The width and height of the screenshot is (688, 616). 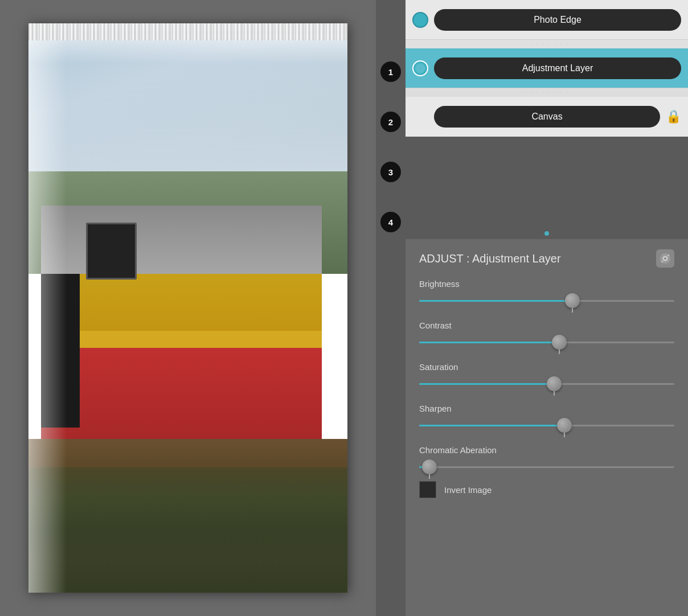 I want to click on layers-section: Photo Edge · · · · · · · · Adjustment La…, so click(x=547, y=68).